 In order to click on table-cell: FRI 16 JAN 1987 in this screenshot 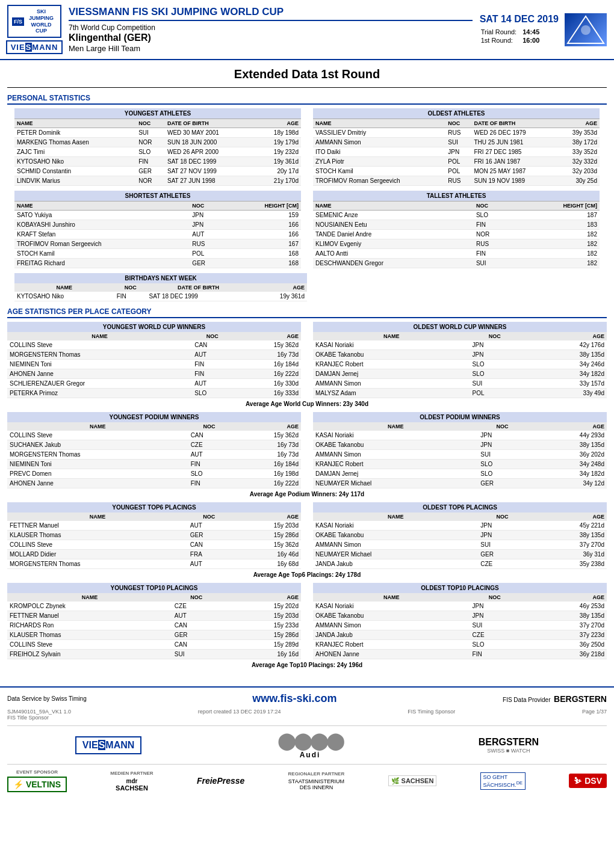, I will do `click(514, 162)`.